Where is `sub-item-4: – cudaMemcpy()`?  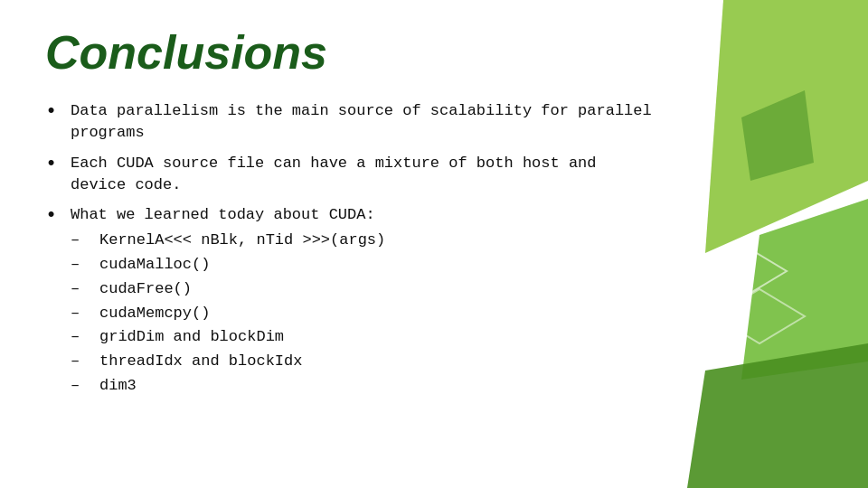
sub-item-4: – cudaMemcpy() is located at coordinates (365, 314).